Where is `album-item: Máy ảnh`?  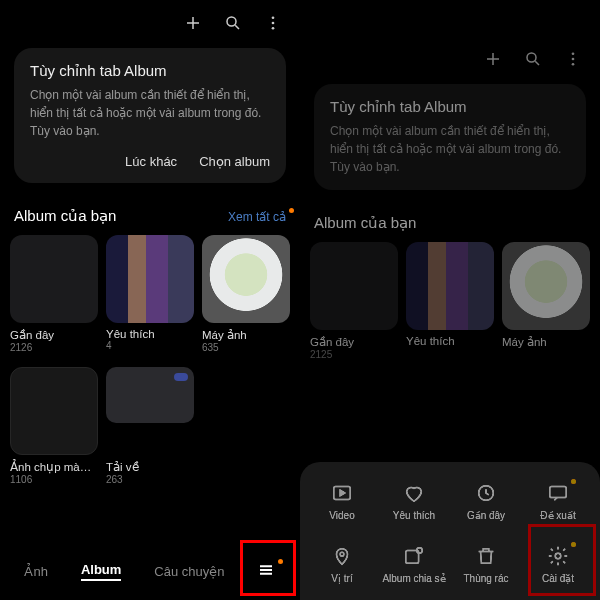 album-item: Máy ảnh is located at coordinates (546, 301).